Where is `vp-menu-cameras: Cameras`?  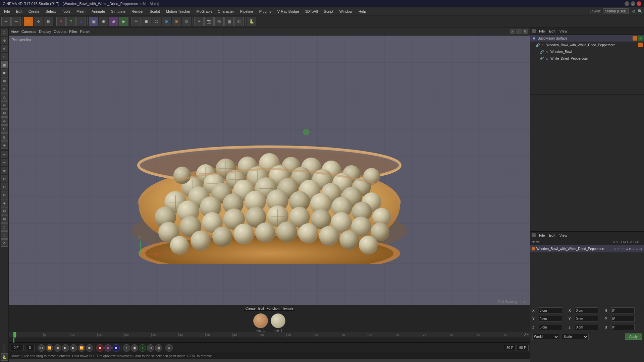 vp-menu-cameras: Cameras is located at coordinates (29, 32).